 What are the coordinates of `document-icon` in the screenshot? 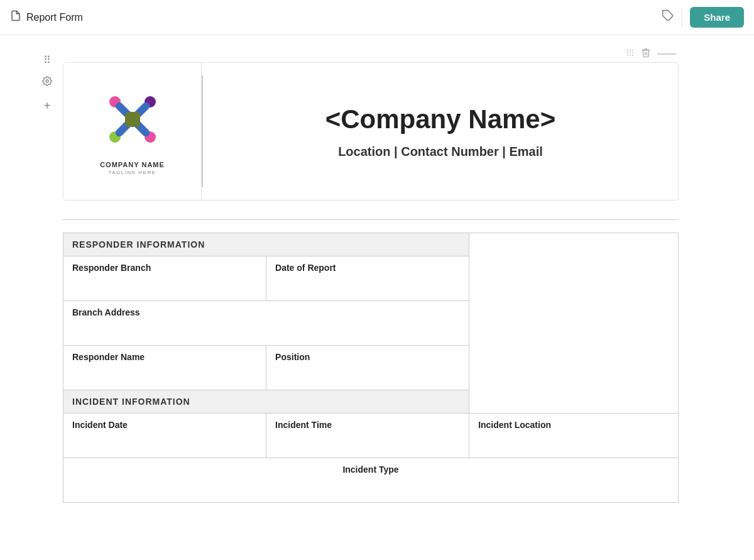 It's located at (16, 18).